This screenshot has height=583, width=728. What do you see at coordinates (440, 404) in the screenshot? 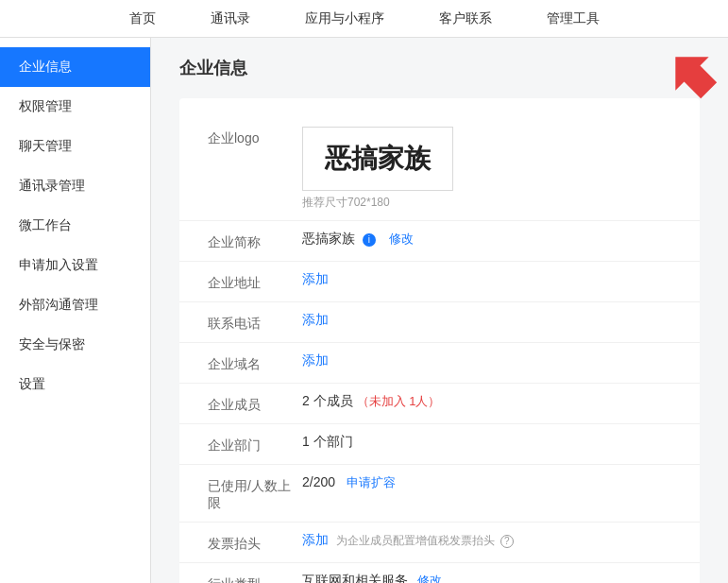
I see `members-row: 企业成员 2 个成员 （未加入 1人）` at bounding box center [440, 404].